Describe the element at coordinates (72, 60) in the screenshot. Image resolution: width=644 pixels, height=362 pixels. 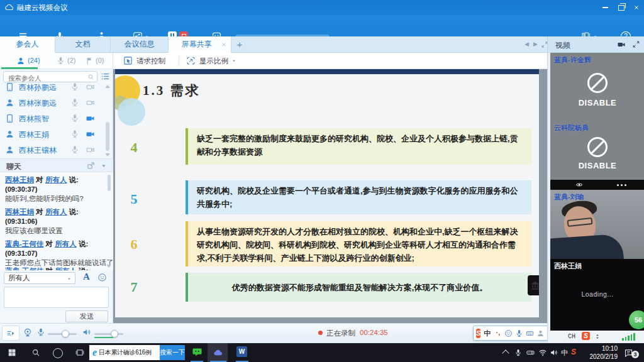
I see `speaking-count: (2)` at that location.